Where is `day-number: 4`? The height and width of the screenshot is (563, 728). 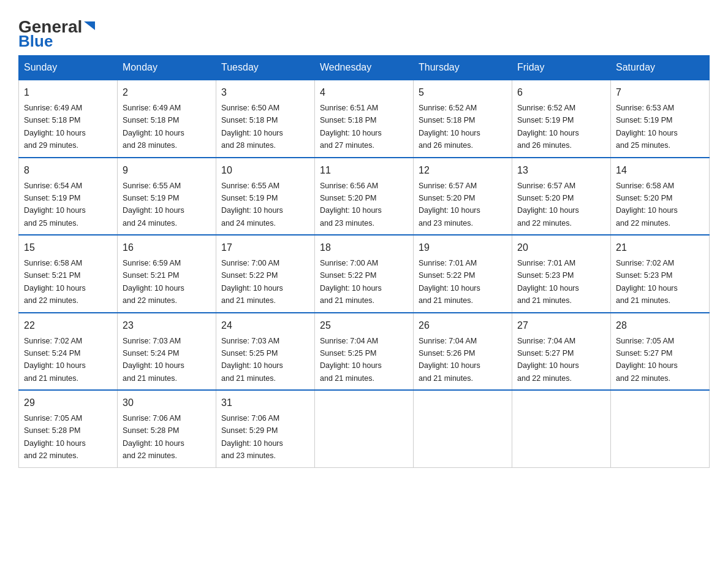
day-number: 4 is located at coordinates (364, 93).